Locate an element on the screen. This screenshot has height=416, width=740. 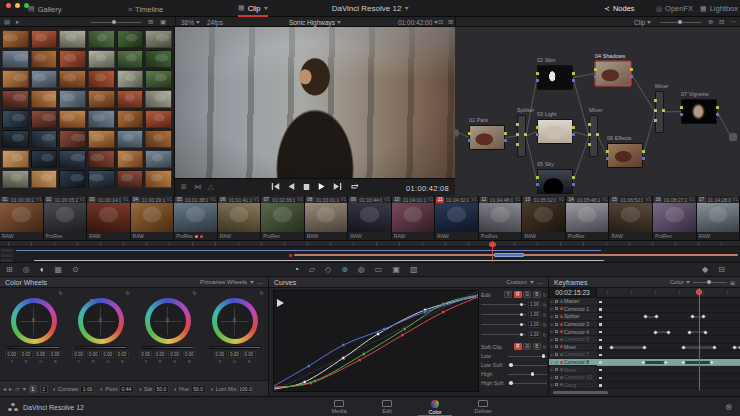
camera-raw-icon: ⊞ is located at coordinates (10, 270).